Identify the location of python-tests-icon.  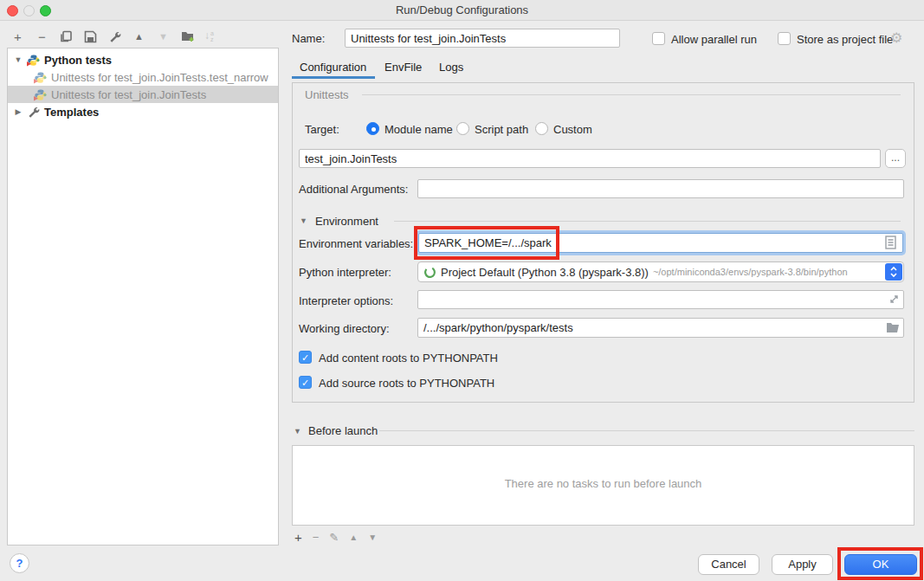
(33, 61).